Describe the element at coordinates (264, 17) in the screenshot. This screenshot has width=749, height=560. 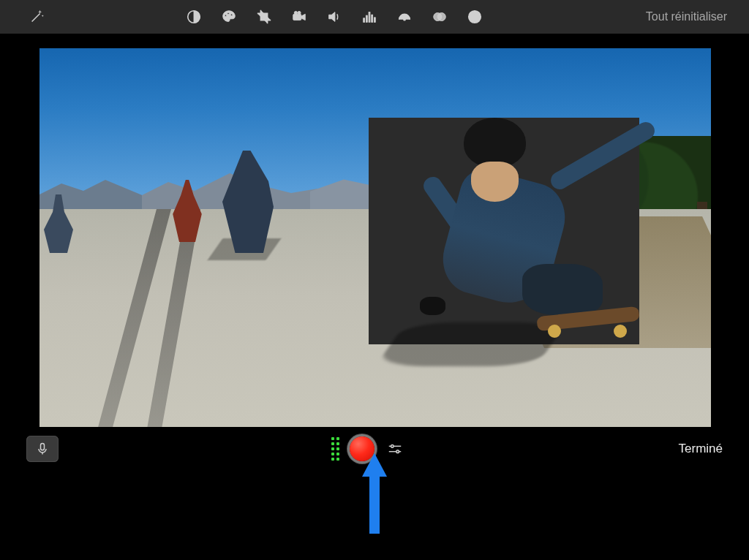
I see `crop-icon` at that location.